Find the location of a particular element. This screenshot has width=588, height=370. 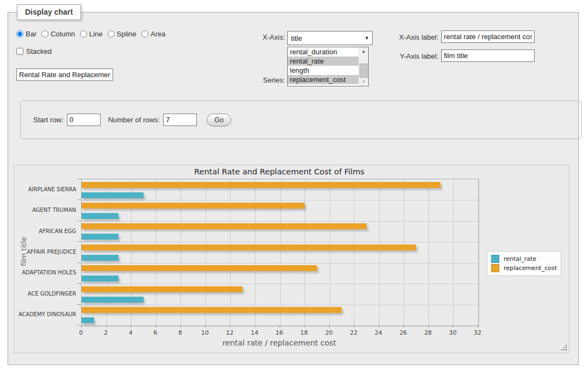

resize-grip-icon is located at coordinates (564, 348).